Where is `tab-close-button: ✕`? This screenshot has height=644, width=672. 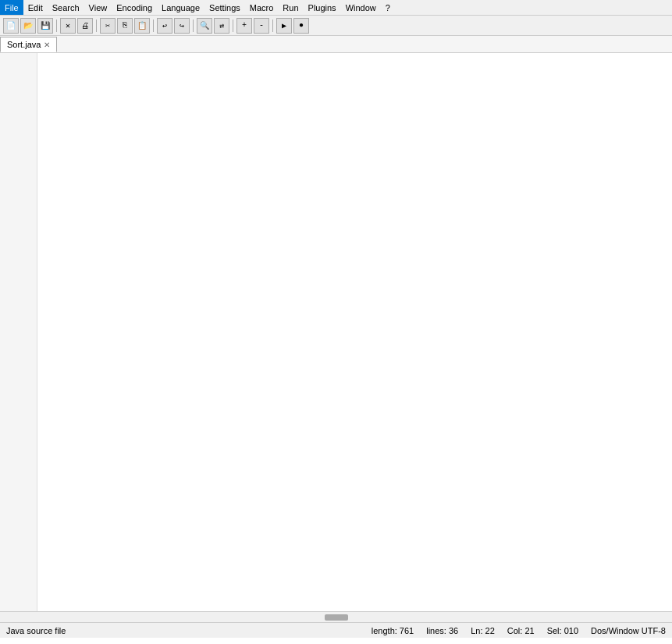 tab-close-button: ✕ is located at coordinates (47, 45).